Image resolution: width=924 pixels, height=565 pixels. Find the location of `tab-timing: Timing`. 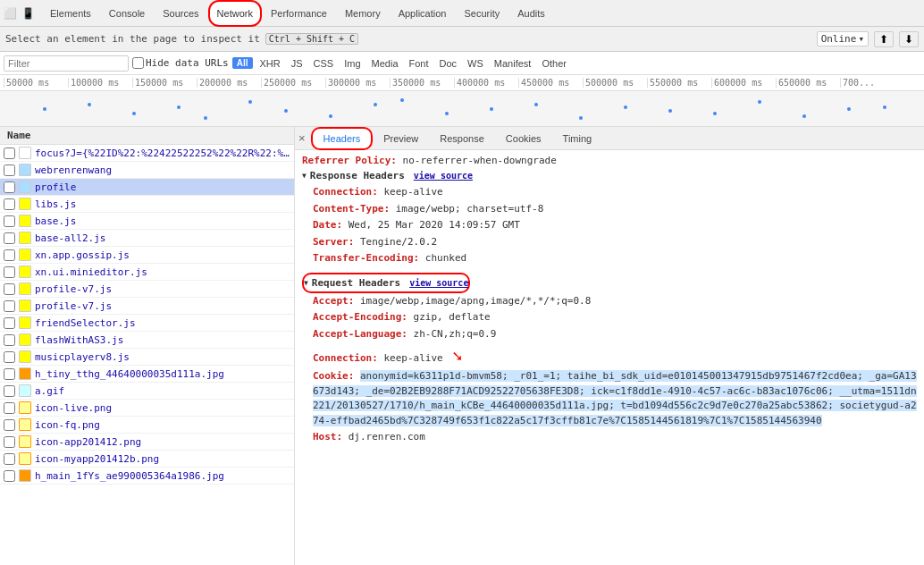

tab-timing: Timing is located at coordinates (577, 139).